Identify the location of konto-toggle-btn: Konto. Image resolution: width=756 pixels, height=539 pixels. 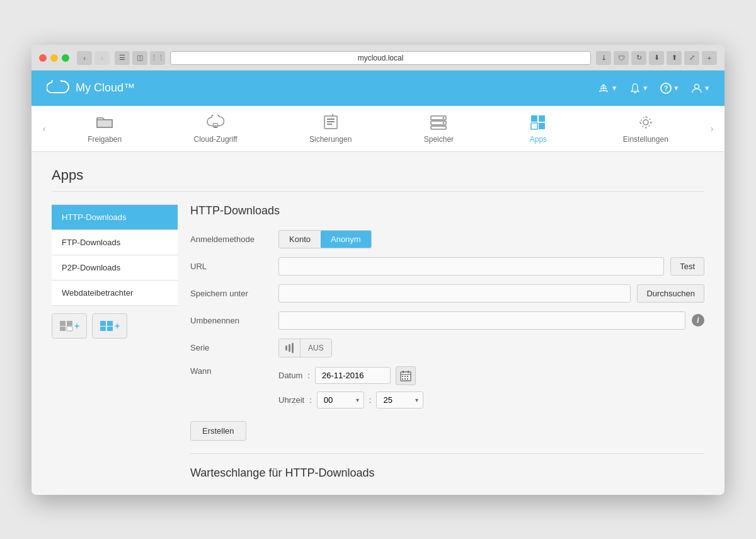
(300, 240).